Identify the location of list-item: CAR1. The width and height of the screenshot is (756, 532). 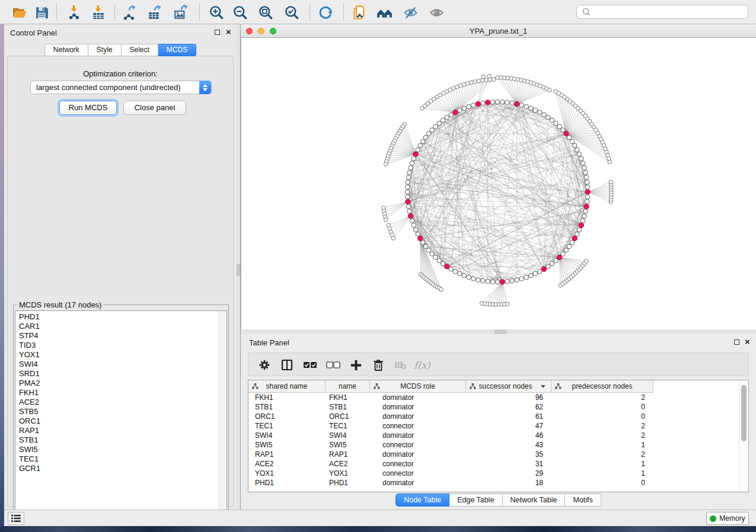
(117, 326).